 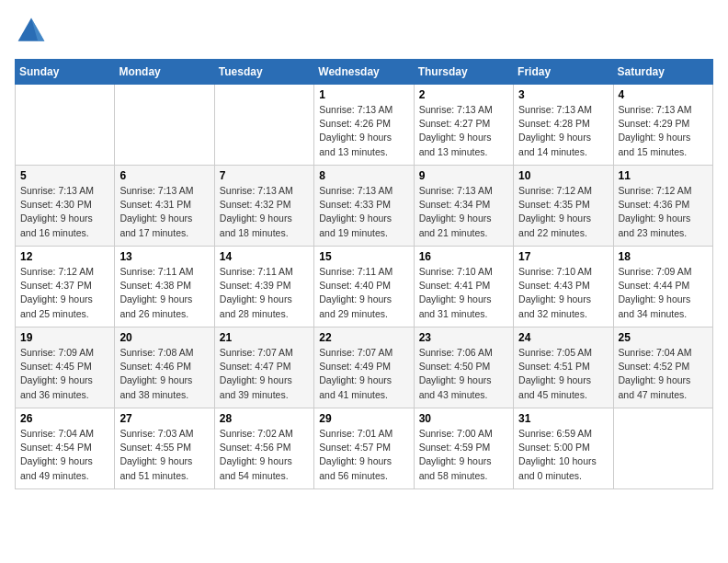 What do you see at coordinates (364, 176) in the screenshot?
I see `day-number: 8` at bounding box center [364, 176].